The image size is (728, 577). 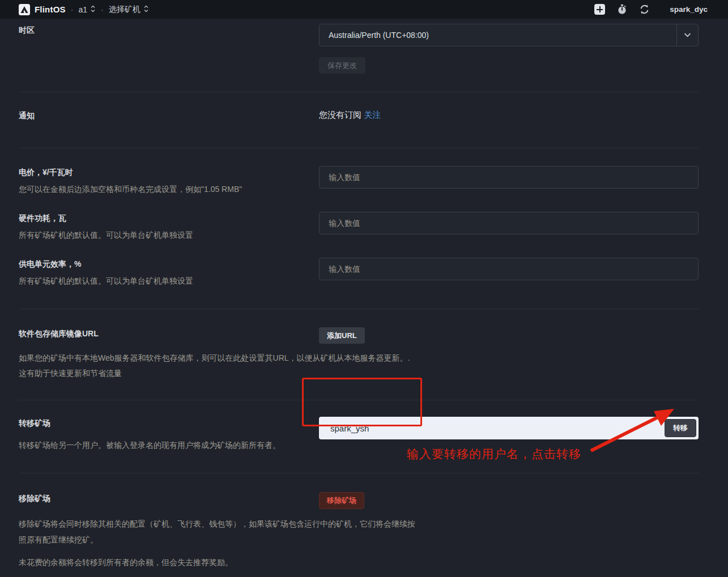 I want to click on transfer-username-value: spark_ysh, so click(x=344, y=428).